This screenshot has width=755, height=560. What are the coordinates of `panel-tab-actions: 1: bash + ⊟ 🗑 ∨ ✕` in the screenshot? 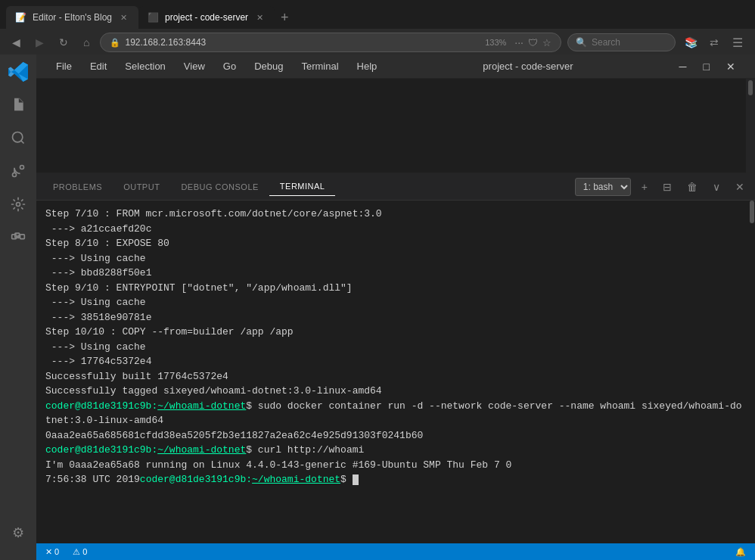 It's located at (662, 187).